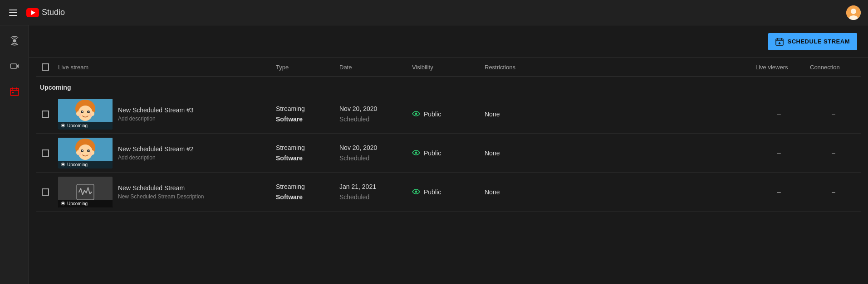 This screenshot has width=868, height=284. Describe the element at coordinates (45, 13) in the screenshot. I see `logo-area: Studio` at that location.